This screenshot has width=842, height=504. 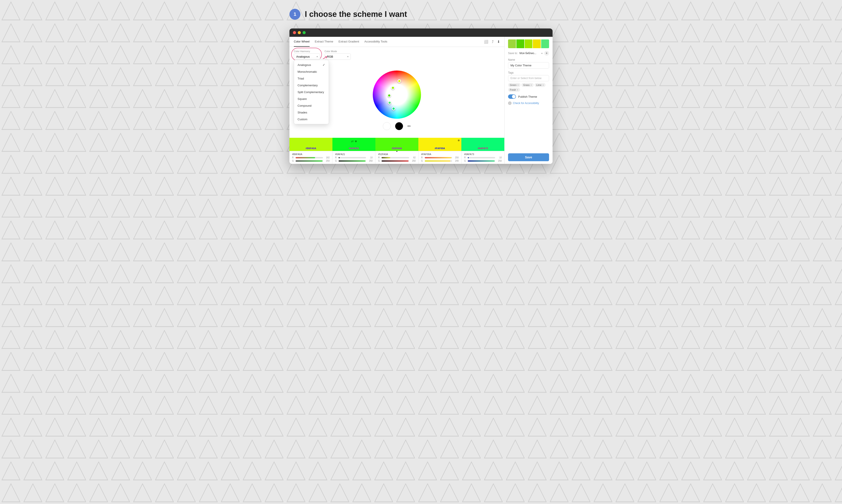 I want to click on swatch-label-5: #0AFA73, so click(x=483, y=148).